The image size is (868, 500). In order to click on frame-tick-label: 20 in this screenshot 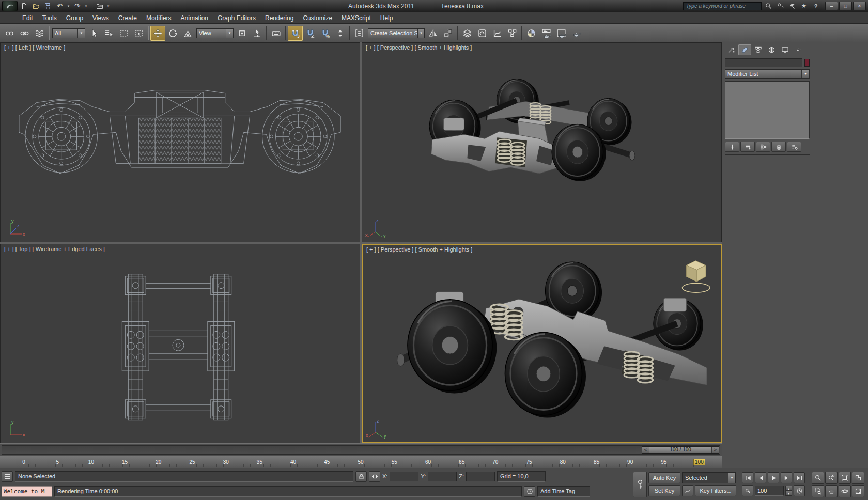, I will do `click(159, 462)`.